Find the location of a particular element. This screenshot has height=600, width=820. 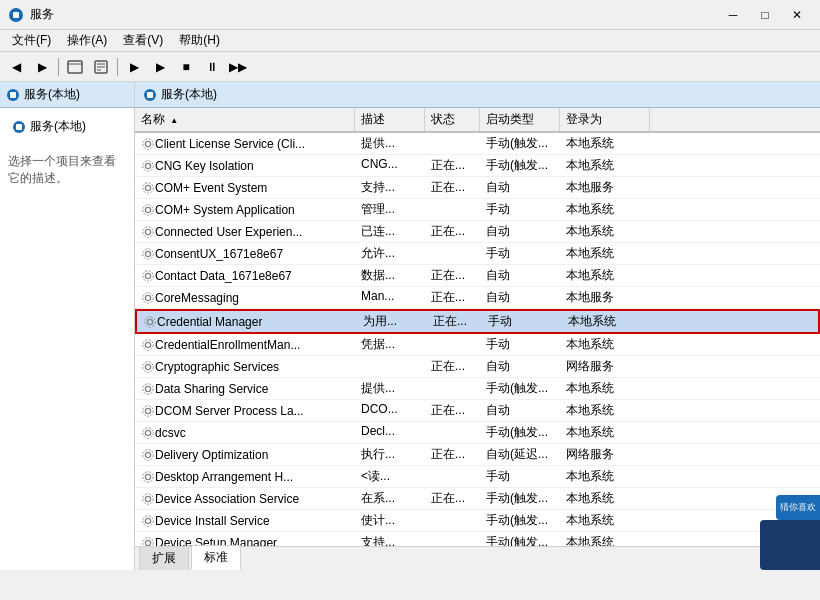

table-row: Desktop Arrangement H...<读...手动本地系统 is located at coordinates (478, 477).